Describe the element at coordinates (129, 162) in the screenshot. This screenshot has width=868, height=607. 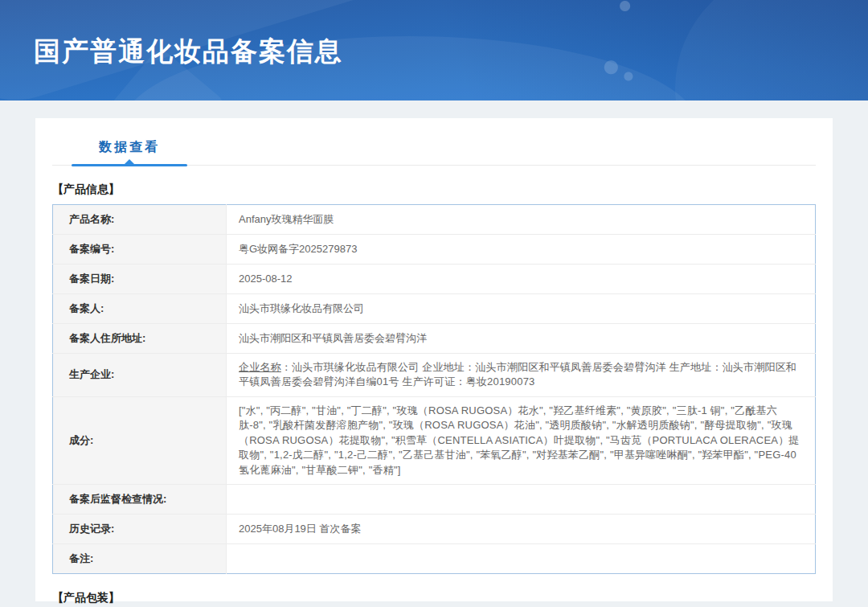
I see `tab-active-caret-icon` at that location.